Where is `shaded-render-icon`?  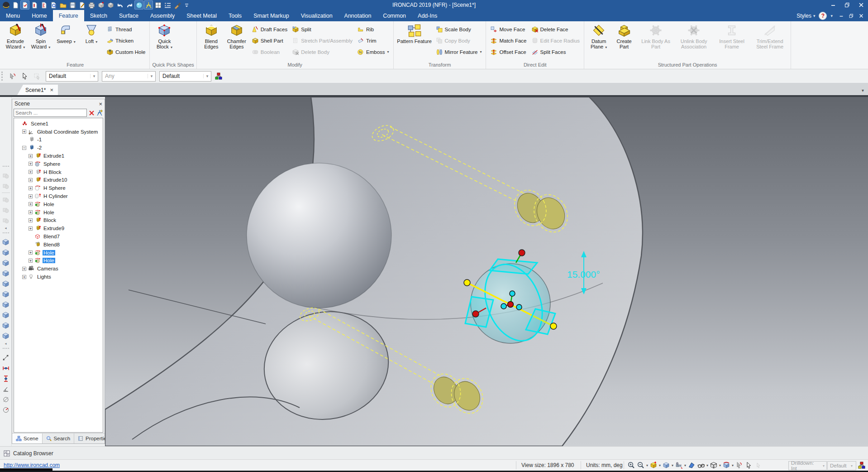
shaded-render-icon is located at coordinates (692, 465).